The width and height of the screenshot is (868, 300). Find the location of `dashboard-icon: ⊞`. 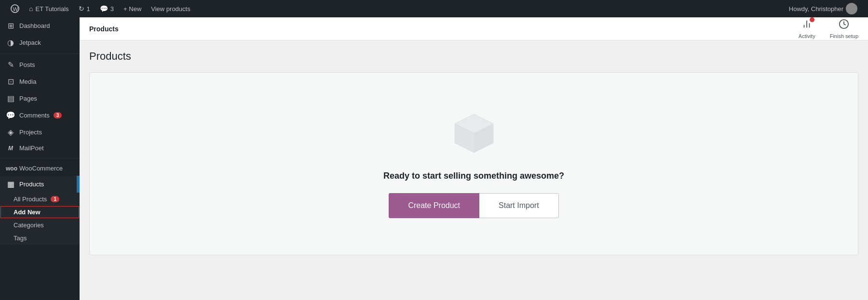

dashboard-icon: ⊞ is located at coordinates (11, 26).